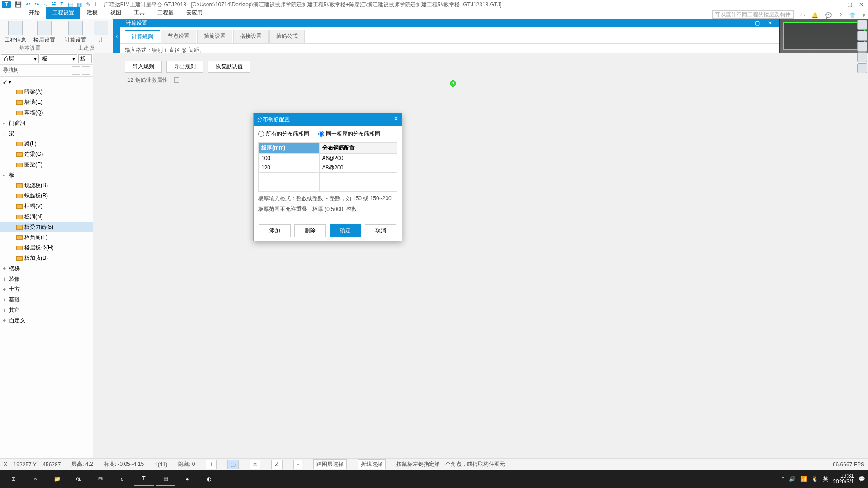 This screenshot has width=868, height=488. Describe the element at coordinates (79, 479) in the screenshot. I see `store-icon: 🛍` at that location.